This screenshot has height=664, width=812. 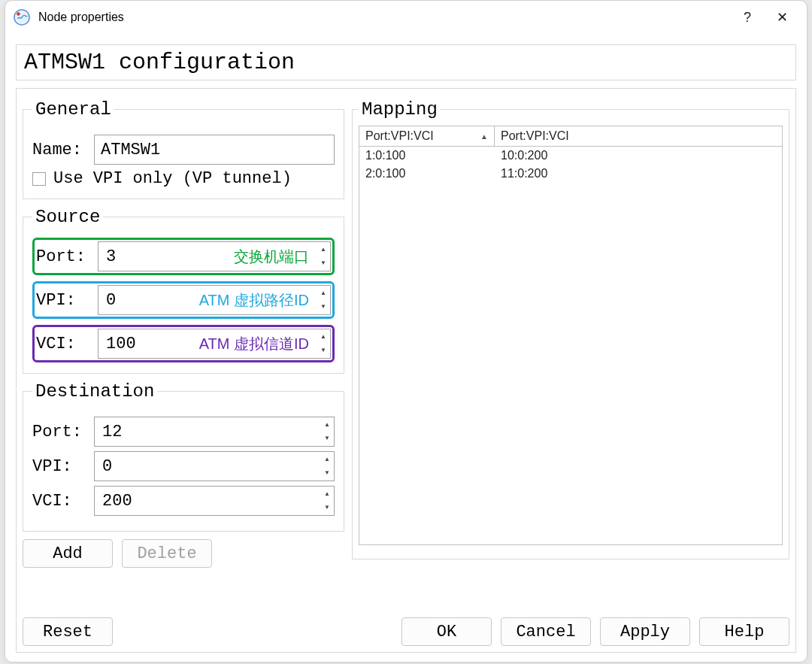 I want to click on vpi-only-label: Use VPI only (VP tunnel), so click(x=173, y=179).